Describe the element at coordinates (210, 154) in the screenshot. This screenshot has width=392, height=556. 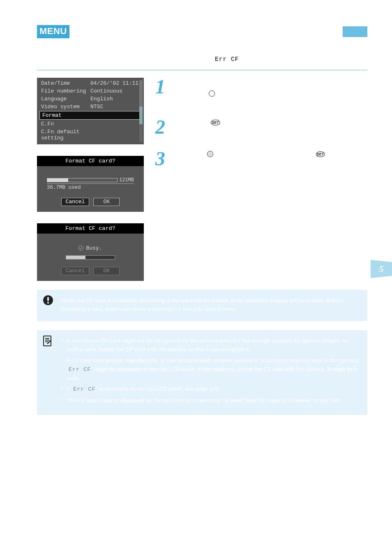
I see `quick-dial-icon` at that location.